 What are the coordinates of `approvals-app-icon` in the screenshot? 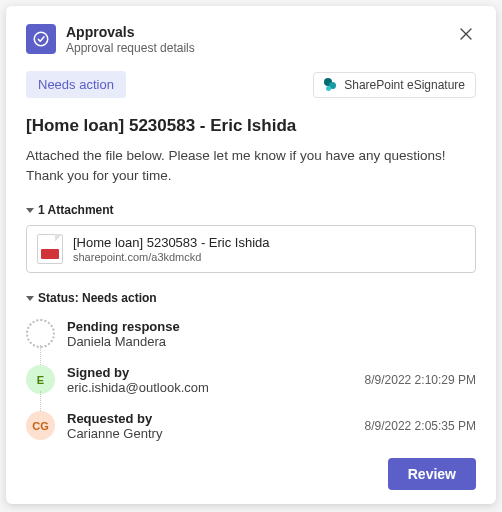 It's located at (41, 39).